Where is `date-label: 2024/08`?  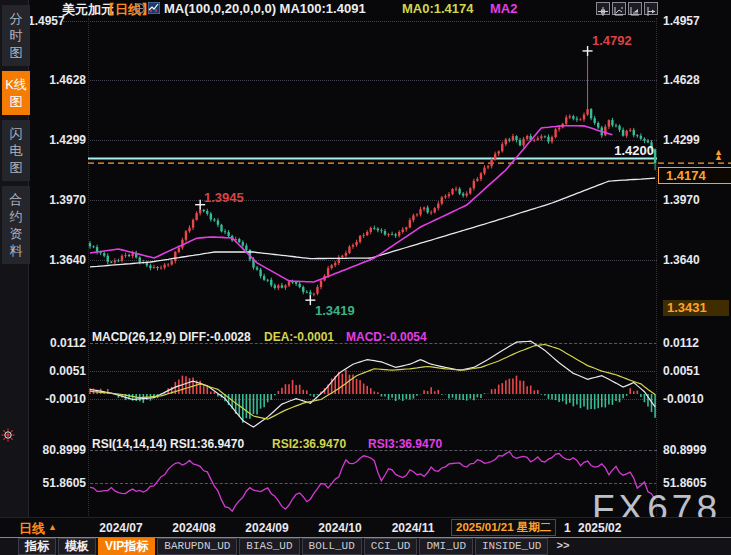 date-label: 2024/08 is located at coordinates (194, 528).